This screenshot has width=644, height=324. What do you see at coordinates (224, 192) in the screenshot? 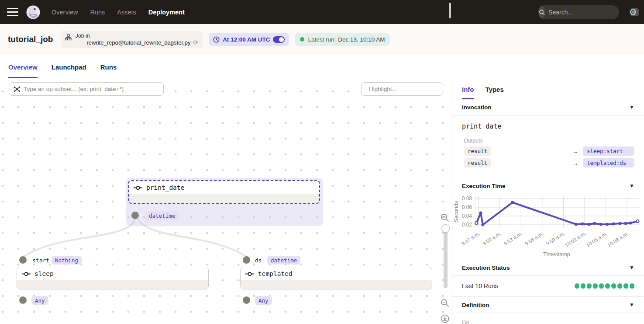
I see `op-node-print-date: print_date` at bounding box center [224, 192].